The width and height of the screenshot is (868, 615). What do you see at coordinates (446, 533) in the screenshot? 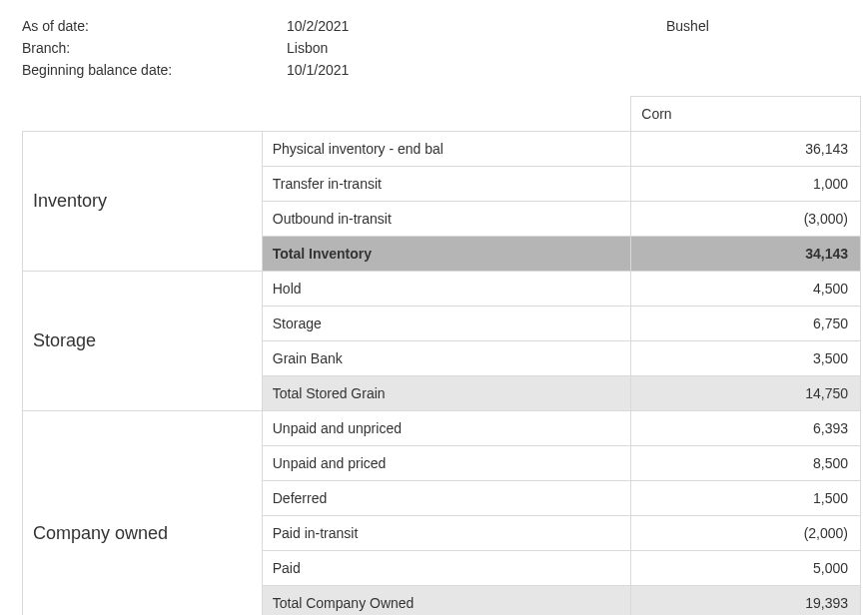
I see `row-label: Paid in-transit` at bounding box center [446, 533].